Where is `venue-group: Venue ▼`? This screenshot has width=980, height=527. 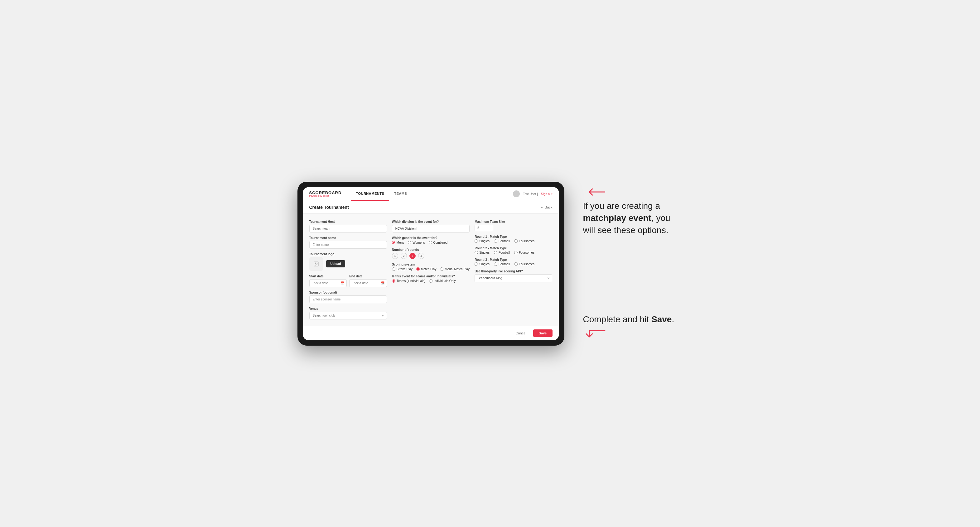
venue-group: Venue ▼ is located at coordinates (348, 313).